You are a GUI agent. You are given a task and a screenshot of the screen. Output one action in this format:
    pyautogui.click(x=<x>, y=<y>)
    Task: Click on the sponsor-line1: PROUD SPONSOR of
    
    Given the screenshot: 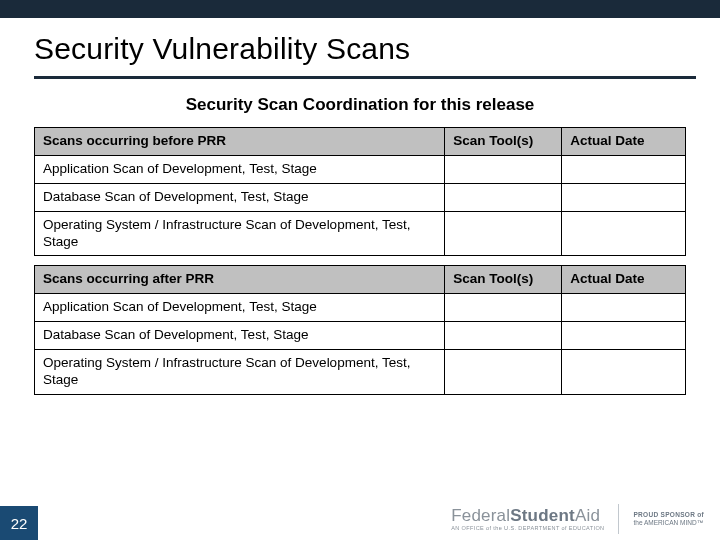 What is the action you would take?
    pyautogui.click(x=668, y=515)
    